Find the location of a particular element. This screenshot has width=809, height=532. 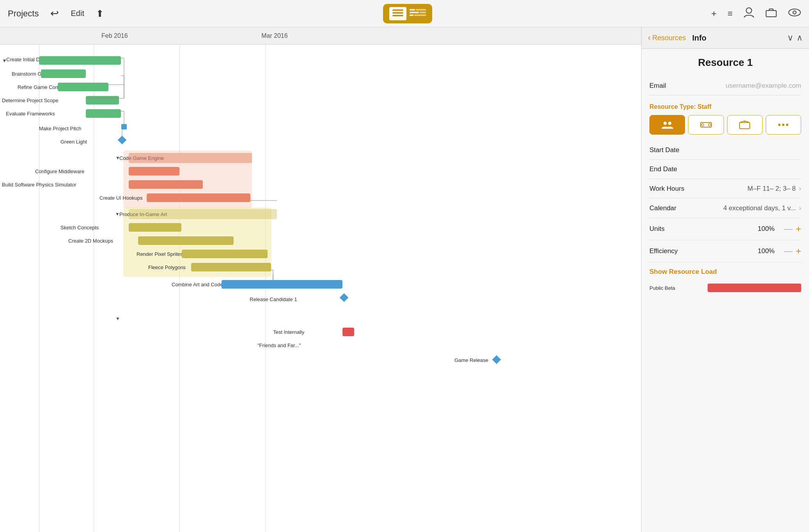

panel-nav-down: ∨ is located at coordinates (790, 38).